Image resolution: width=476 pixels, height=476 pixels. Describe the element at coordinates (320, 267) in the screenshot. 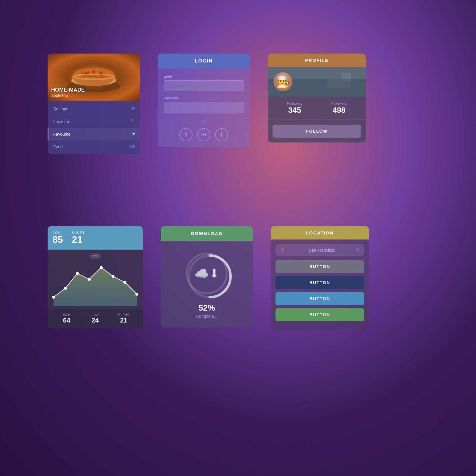

I see `button-1-row: BUTTON` at that location.